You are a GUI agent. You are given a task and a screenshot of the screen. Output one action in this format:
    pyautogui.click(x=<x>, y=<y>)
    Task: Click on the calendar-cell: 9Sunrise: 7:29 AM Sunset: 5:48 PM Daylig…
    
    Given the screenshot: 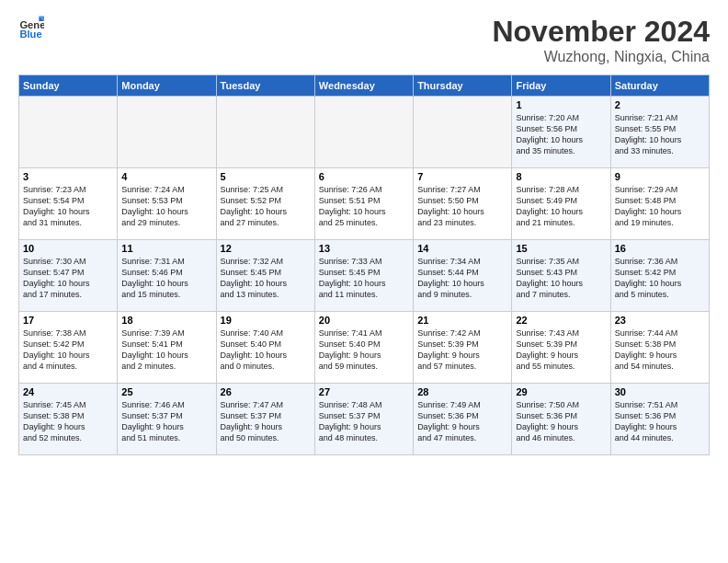 What is the action you would take?
    pyautogui.click(x=660, y=204)
    